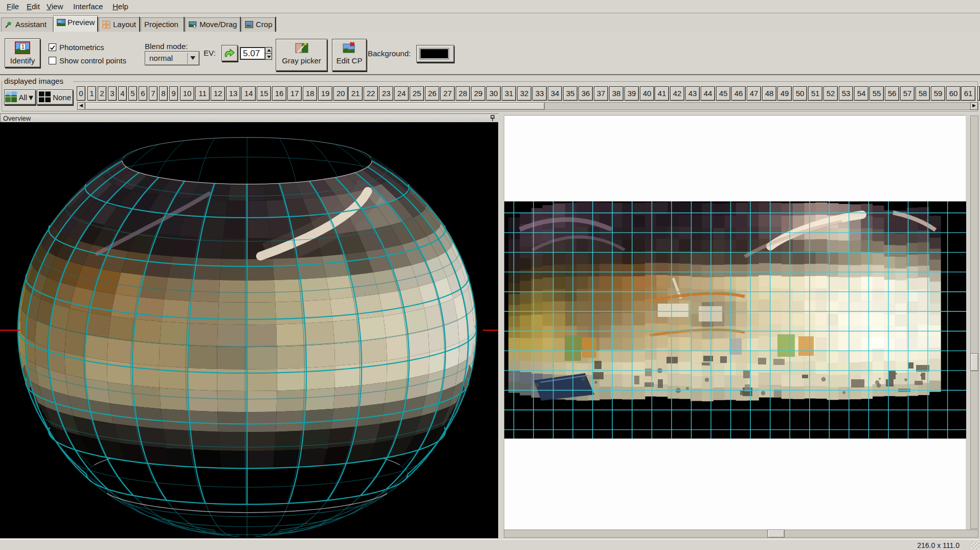 Image resolution: width=980 pixels, height=550 pixels. What do you see at coordinates (60, 21) in the screenshot?
I see `svg-text: GL` at bounding box center [60, 21].